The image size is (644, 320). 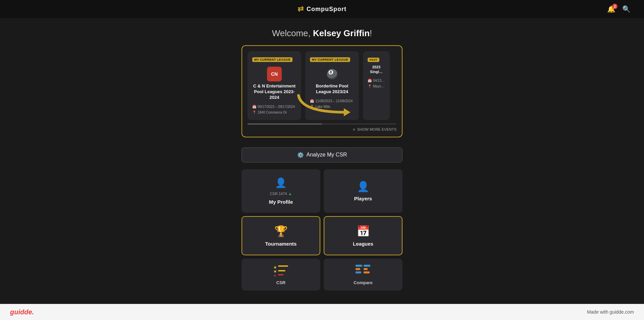 I want to click on welcome-message: Welcome, Kelsey Griffin!, so click(x=322, y=34).